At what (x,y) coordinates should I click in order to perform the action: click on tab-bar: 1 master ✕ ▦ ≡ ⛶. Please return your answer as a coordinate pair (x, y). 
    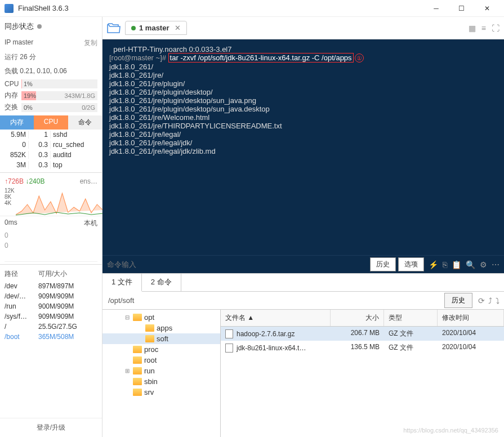
    Looking at the image, I should click on (303, 28).